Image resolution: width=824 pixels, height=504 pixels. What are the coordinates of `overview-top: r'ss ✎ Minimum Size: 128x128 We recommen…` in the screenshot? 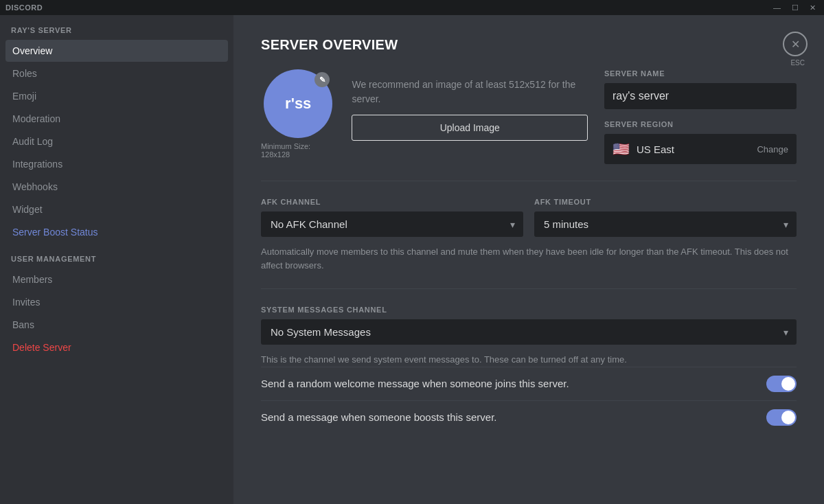 It's located at (529, 117).